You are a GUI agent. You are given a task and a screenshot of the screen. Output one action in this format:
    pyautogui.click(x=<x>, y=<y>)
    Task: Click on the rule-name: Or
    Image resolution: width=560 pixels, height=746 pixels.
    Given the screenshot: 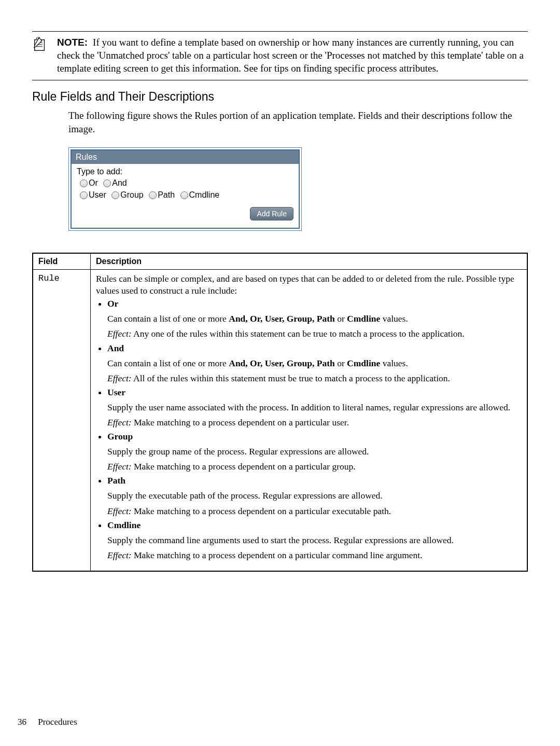 What is the action you would take?
    pyautogui.click(x=113, y=303)
    